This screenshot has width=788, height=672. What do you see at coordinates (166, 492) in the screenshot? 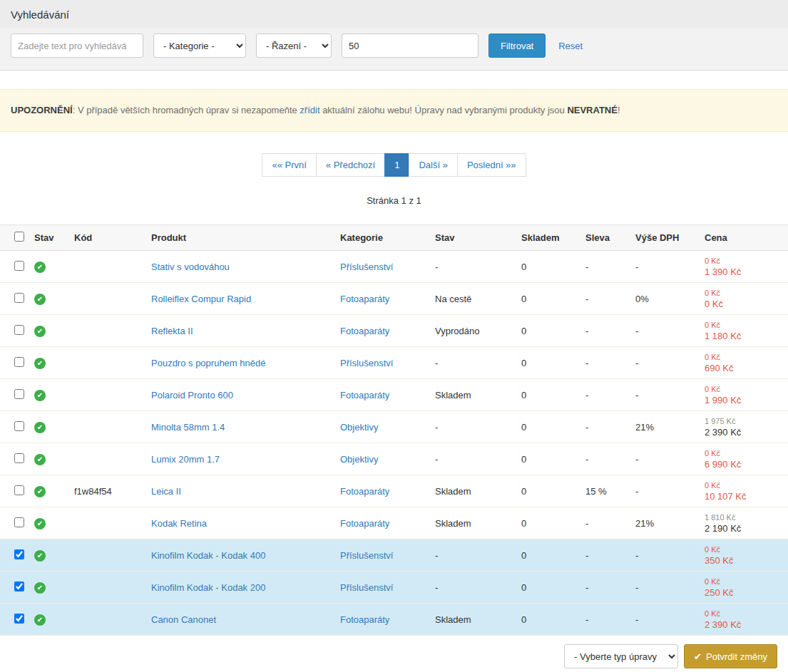
I see `product-link: Leica II` at bounding box center [166, 492].